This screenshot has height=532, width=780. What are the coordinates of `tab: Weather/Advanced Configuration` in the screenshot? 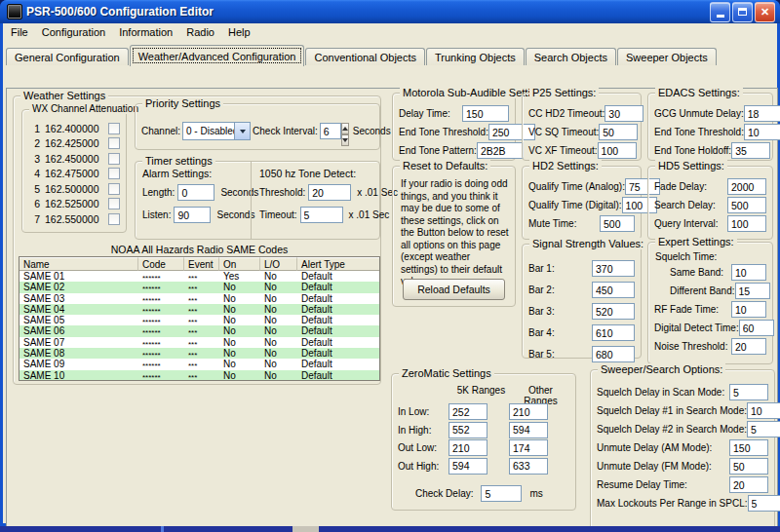 It's located at (217, 56).